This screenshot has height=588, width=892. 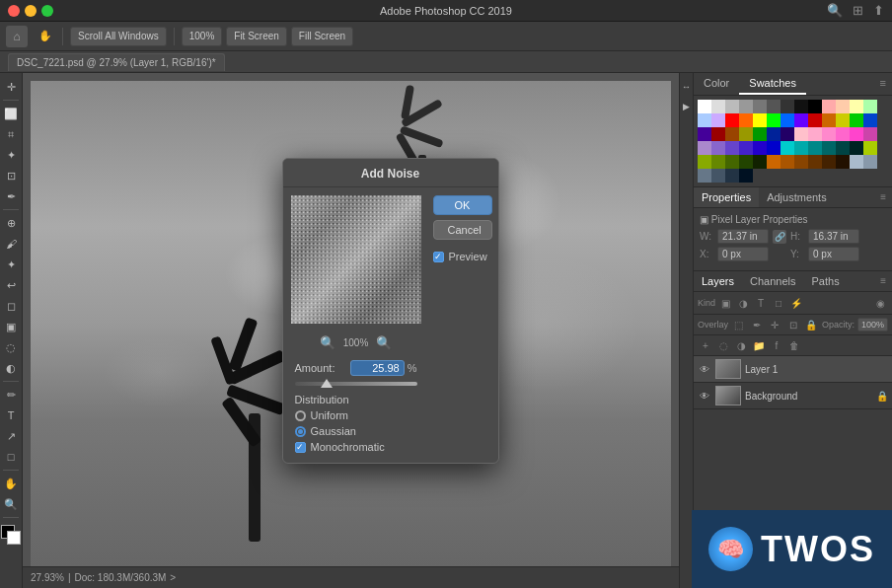 What do you see at coordinates (11, 535) in the screenshot?
I see `color-swatch` at bounding box center [11, 535].